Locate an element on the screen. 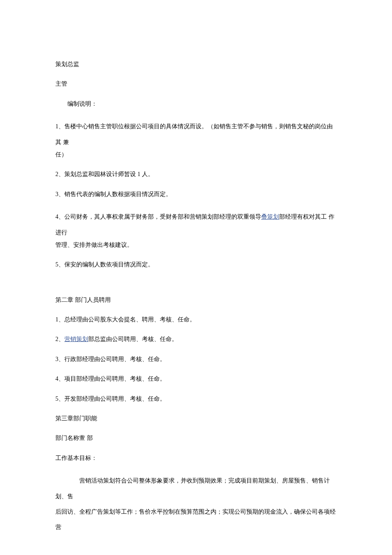 The height and width of the screenshot is (555, 392). text-line: 3、销售代表的编制人数根据项目情况而定。 is located at coordinates (196, 194).